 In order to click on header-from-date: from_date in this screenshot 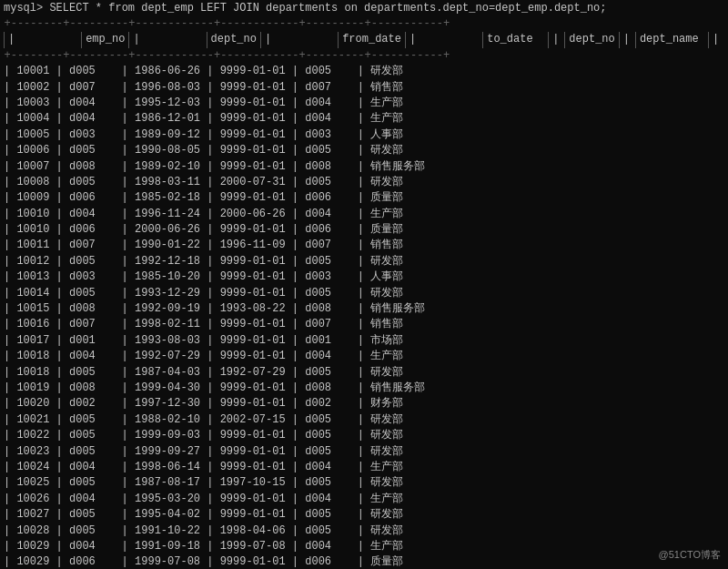, I will do `click(372, 40)`.